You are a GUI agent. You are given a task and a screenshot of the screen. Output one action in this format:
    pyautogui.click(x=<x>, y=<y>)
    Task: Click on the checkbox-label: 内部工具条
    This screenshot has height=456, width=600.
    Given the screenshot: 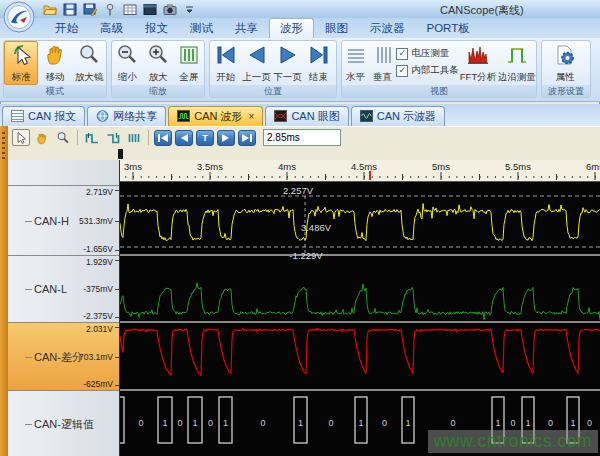 What is the action you would take?
    pyautogui.click(x=435, y=70)
    